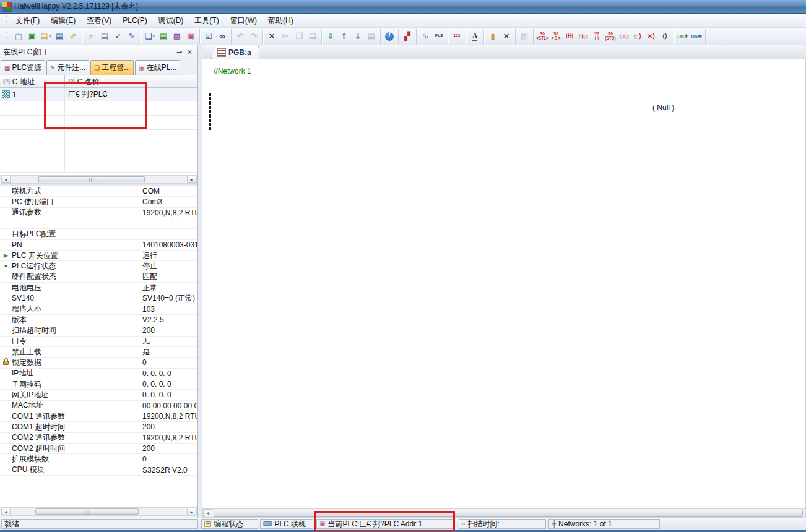 The width and height of the screenshot is (806, 532). Describe the element at coordinates (222, 36) in the screenshot. I see `find-button: ∞` at that location.